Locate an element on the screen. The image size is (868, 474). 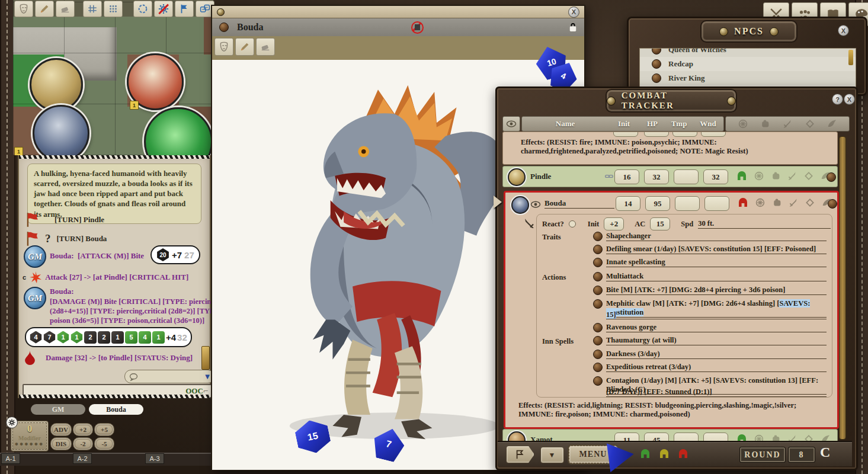
init-field: 16 is located at coordinates (627, 177).